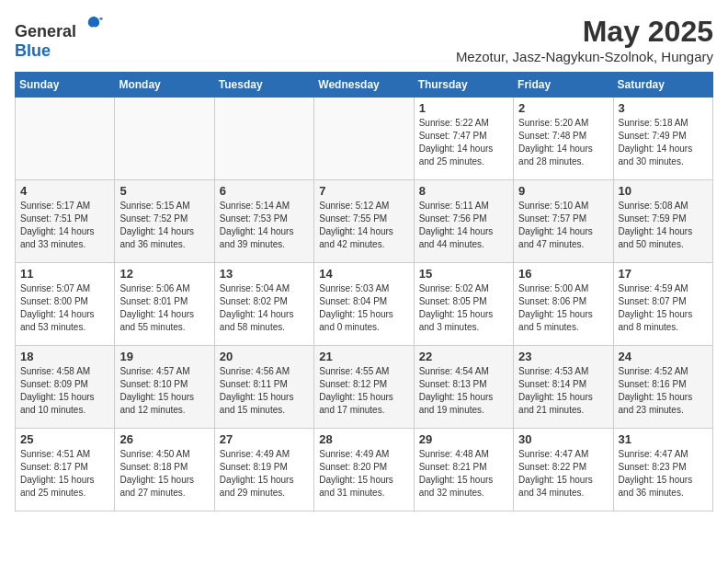  Describe the element at coordinates (164, 357) in the screenshot. I see `day-number: 19` at that location.